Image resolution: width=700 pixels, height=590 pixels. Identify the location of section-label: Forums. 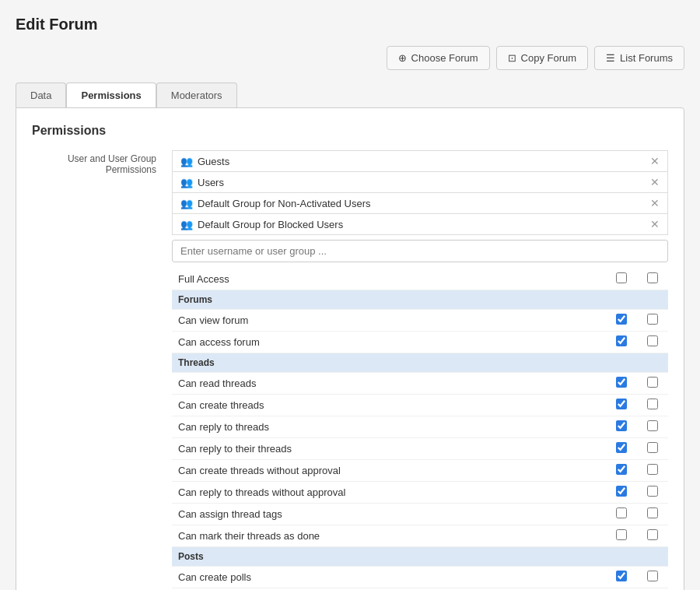
(420, 300).